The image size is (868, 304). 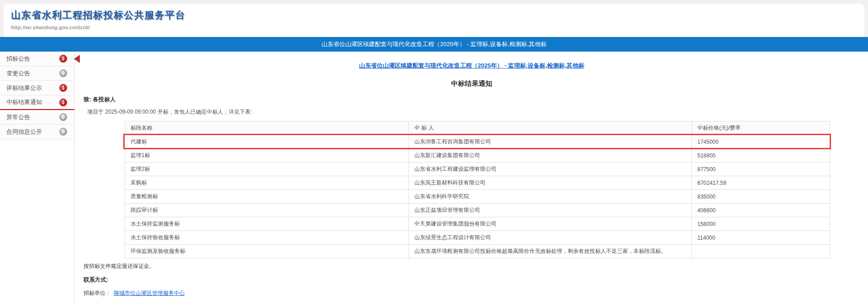 I want to click on site-header-panel: 山东省水利工程招标投标公共服务平台 http://wr.shandong.gov…, so click(x=434, y=20).